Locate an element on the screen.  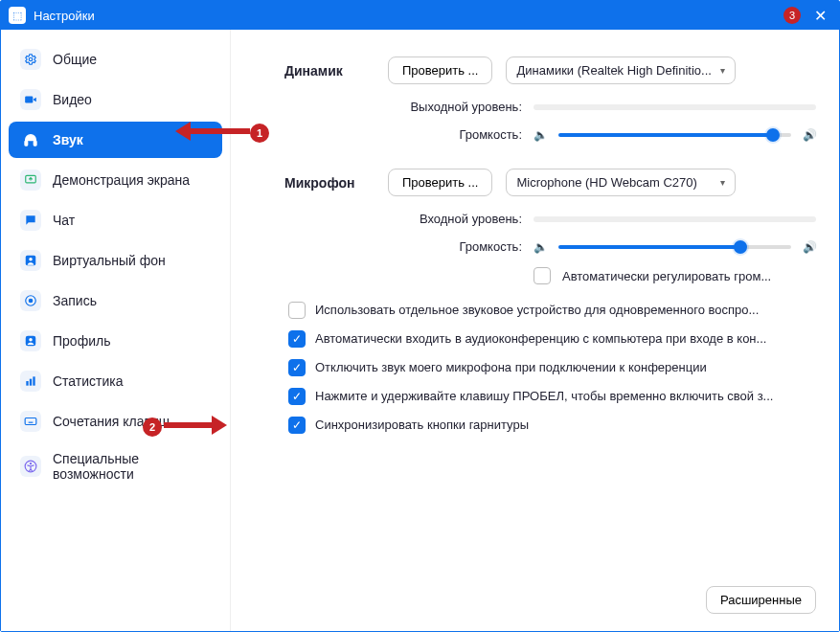
output-level-label: Выходной уровень: is located at coordinates (455, 107).